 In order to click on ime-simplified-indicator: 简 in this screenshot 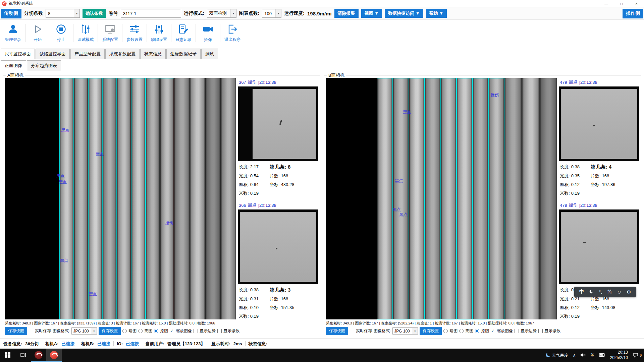, I will do `click(609, 292)`.